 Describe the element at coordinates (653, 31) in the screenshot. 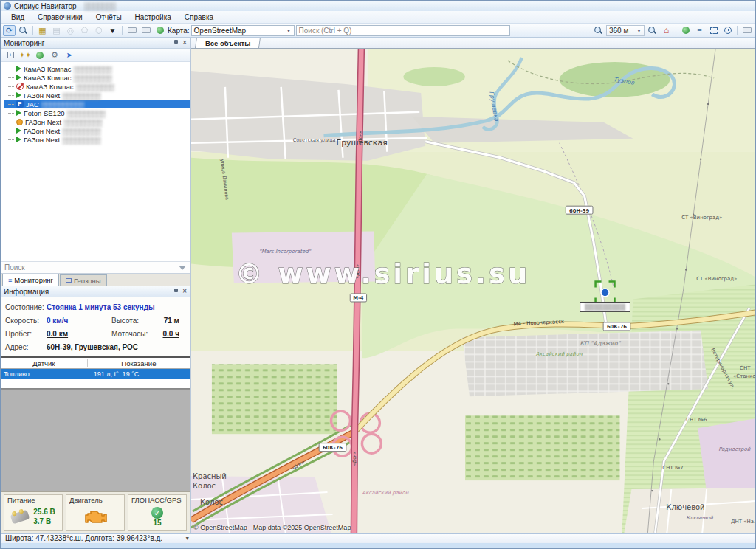

I see `zoom-out-button` at that location.